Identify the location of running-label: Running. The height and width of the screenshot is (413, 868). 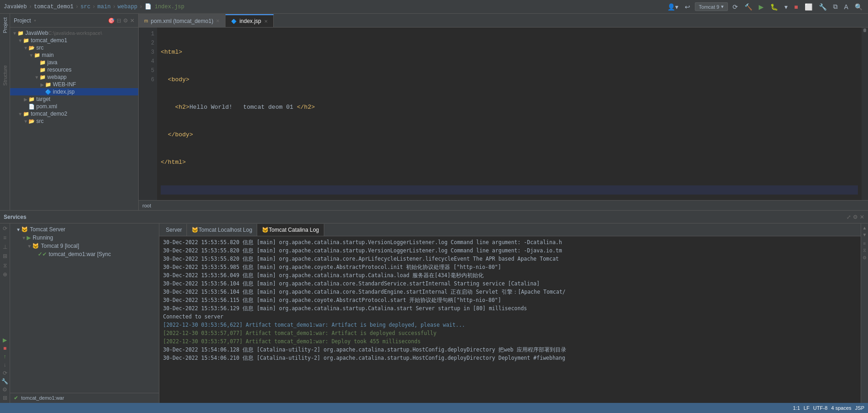
(43, 238).